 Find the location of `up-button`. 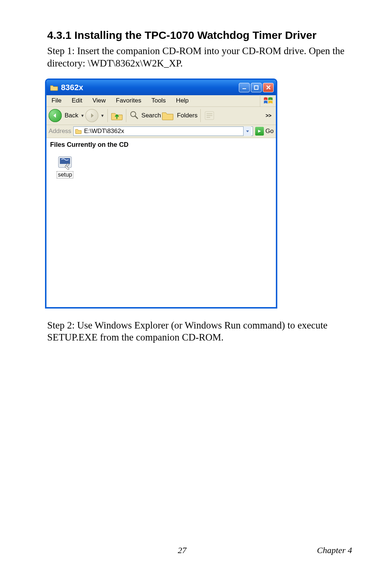

up-button is located at coordinates (117, 116).